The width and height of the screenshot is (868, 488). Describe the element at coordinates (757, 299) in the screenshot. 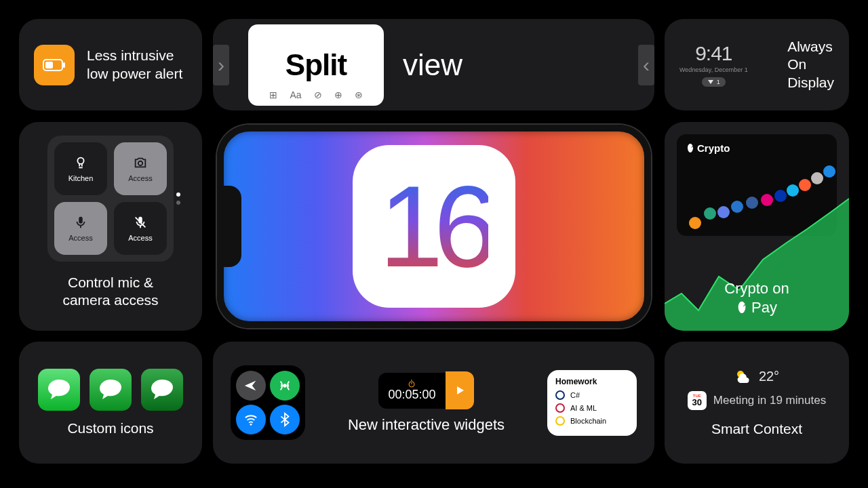

I see `crypto-label: Crypto on Pay` at that location.